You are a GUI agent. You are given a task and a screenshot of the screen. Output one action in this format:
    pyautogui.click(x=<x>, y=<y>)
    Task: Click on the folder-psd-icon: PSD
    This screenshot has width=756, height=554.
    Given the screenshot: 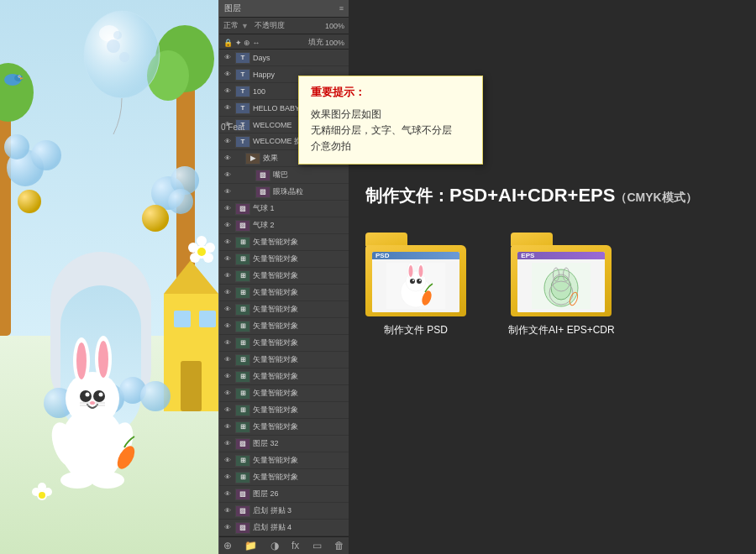 What is the action you would take?
    pyautogui.click(x=416, y=274)
    